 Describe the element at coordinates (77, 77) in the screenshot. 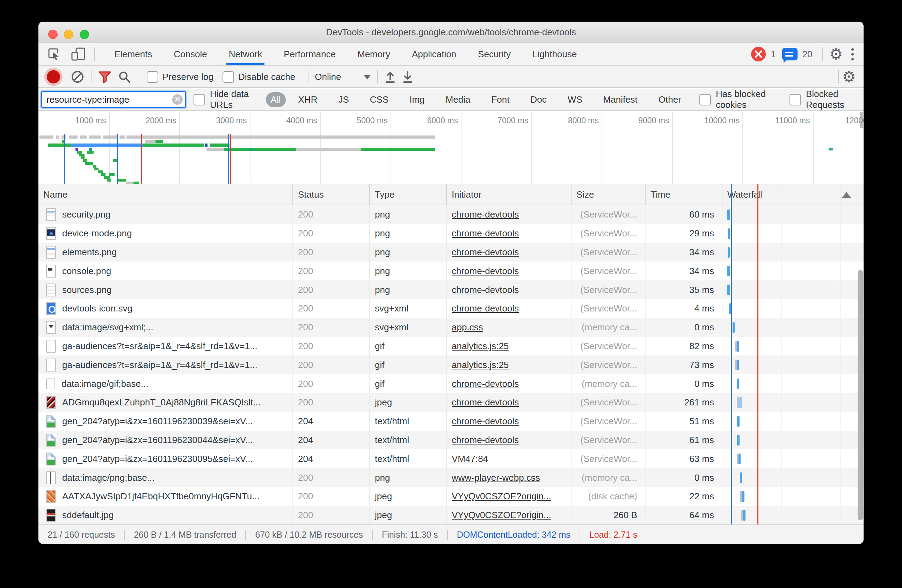

I see `clear-network-log-icon` at that location.